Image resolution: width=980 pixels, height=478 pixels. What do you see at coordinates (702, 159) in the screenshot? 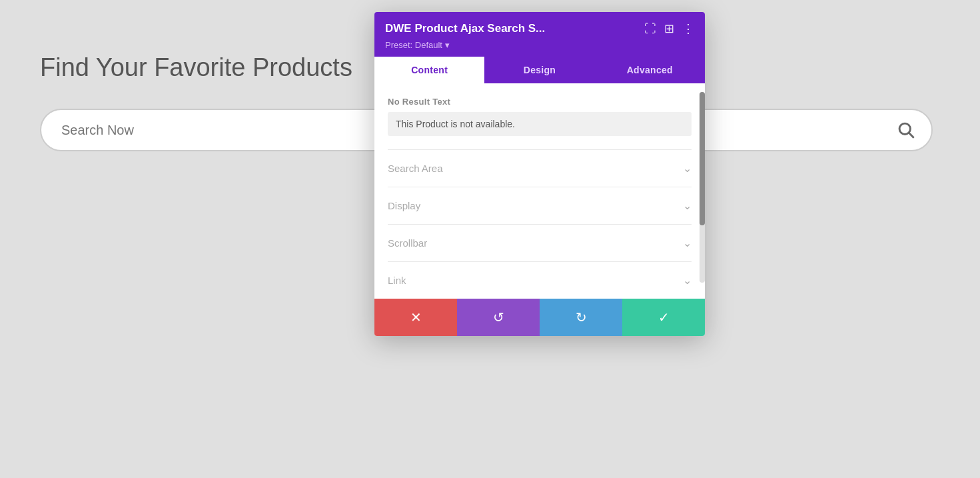
I see `scrollbar-thumb` at bounding box center [702, 159].